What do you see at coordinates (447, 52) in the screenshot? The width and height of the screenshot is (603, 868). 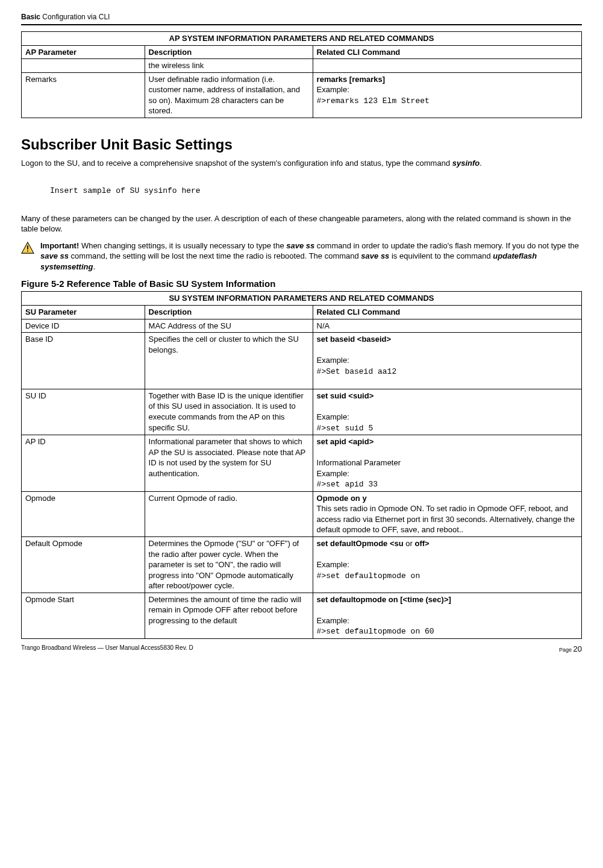 I see `ap-col-command: Related CLI Command` at bounding box center [447, 52].